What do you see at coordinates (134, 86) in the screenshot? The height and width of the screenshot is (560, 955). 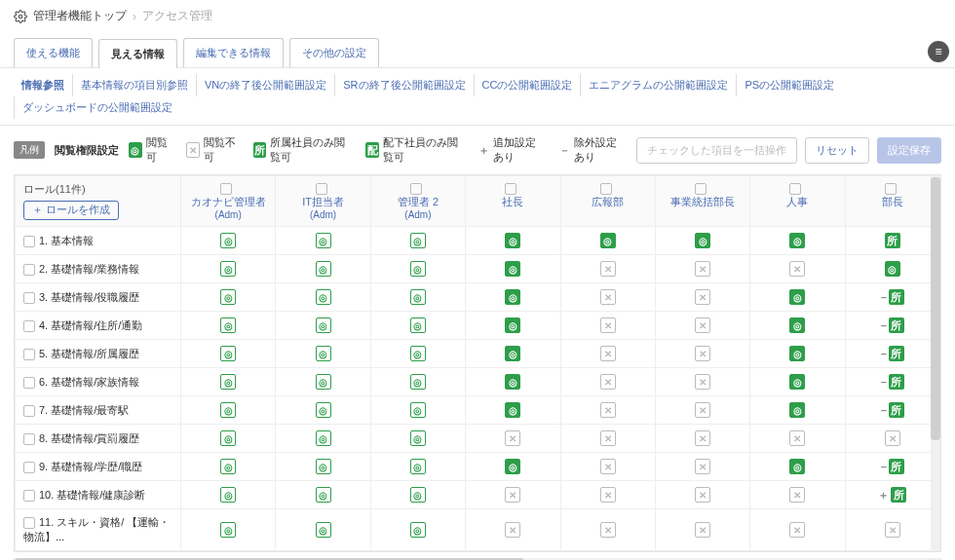 I see `subtab-1: 基本情報の項目別参照` at bounding box center [134, 86].